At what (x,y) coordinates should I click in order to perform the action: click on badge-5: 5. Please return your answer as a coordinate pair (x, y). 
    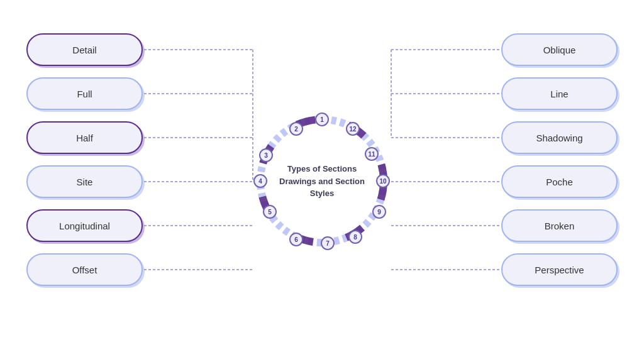
    Looking at the image, I should click on (270, 212).